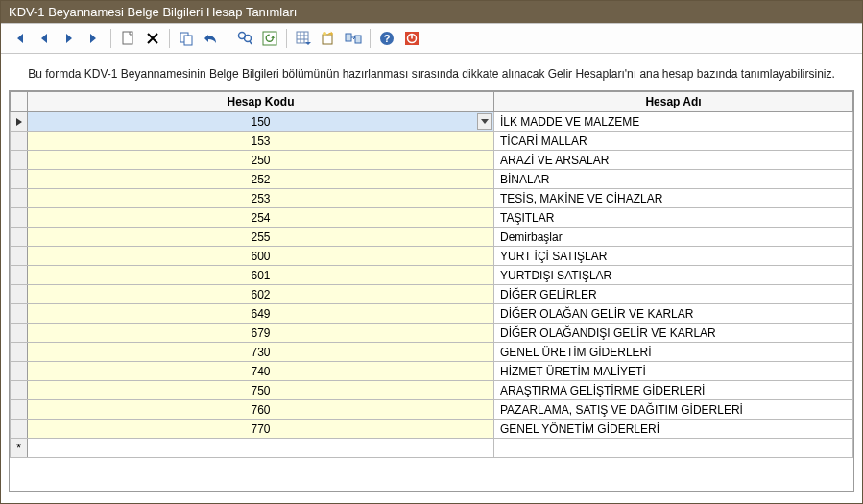 This screenshot has width=863, height=504. I want to click on new-row-indicator: *, so click(19, 448).